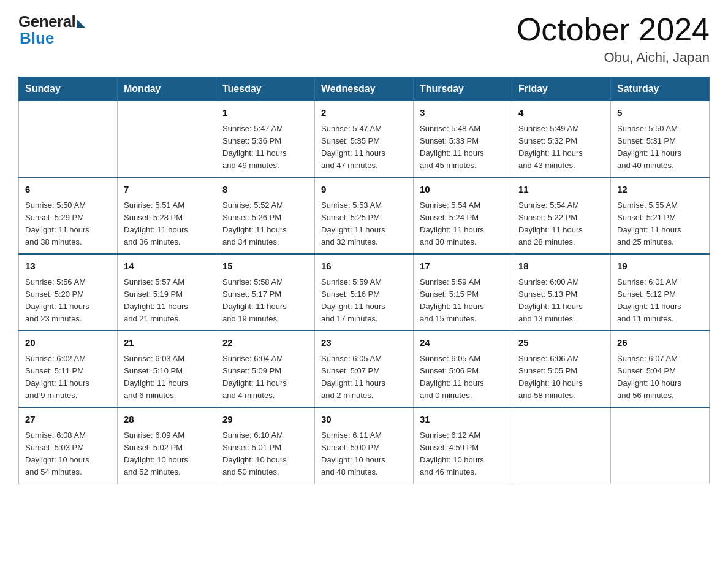 The height and width of the screenshot is (563, 728). Describe the element at coordinates (561, 224) in the screenshot. I see `day-info: Sunrise: 5:54 AMSunset: 5:22 PMDaylight:…` at that location.